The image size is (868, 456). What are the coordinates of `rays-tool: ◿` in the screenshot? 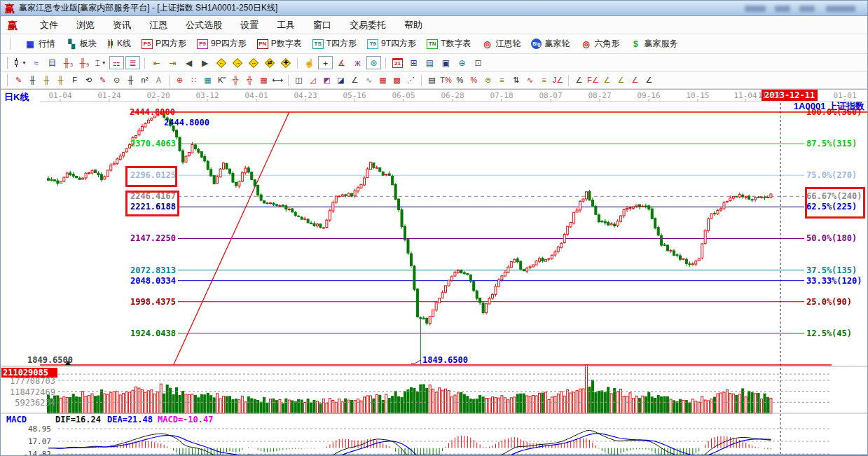 It's located at (312, 81).